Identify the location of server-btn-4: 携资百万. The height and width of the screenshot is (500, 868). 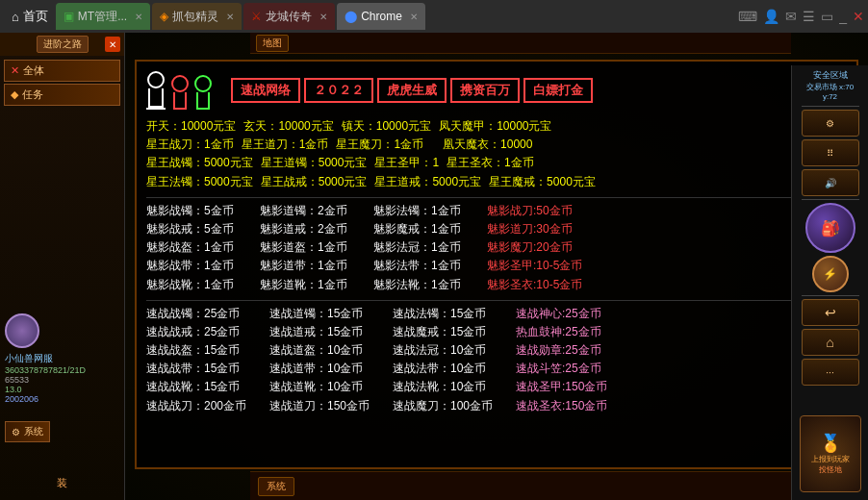
(485, 90).